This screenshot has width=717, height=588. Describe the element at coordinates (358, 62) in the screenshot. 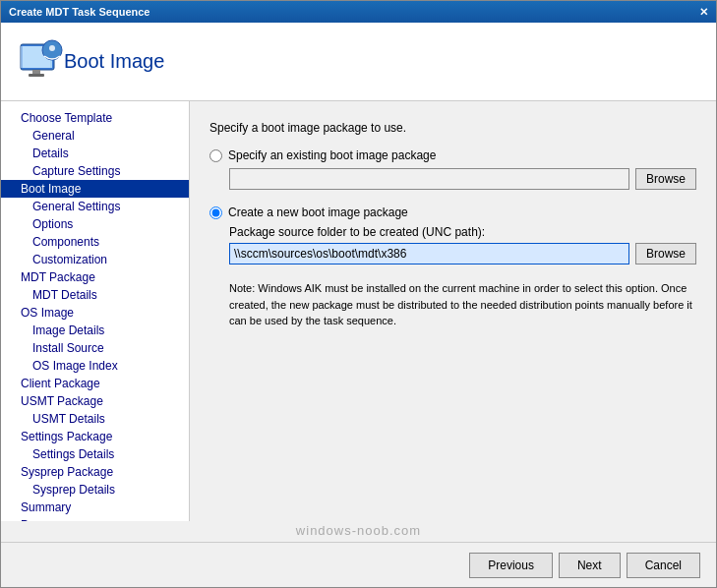

I see `header-area: Boot Image` at that location.